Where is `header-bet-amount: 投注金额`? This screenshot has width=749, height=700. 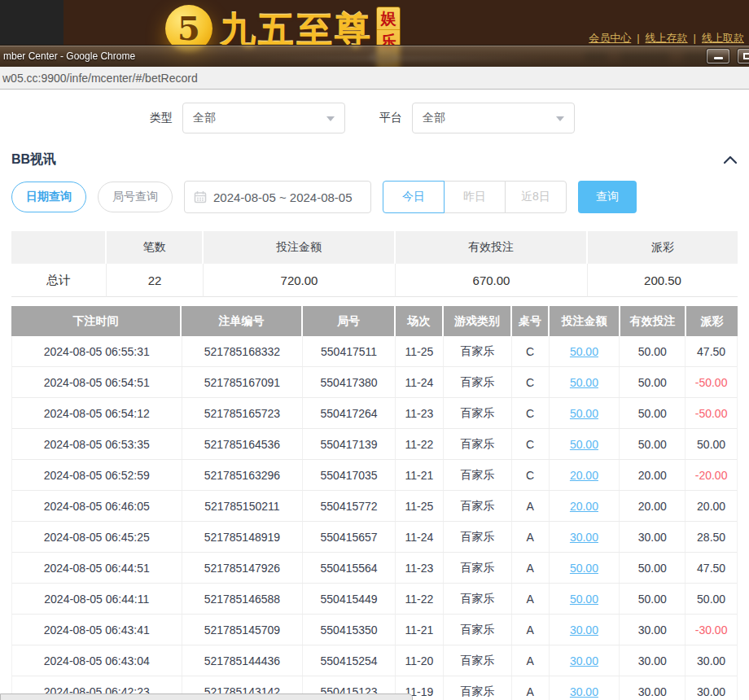
header-bet-amount: 投注金额 is located at coordinates (585, 321).